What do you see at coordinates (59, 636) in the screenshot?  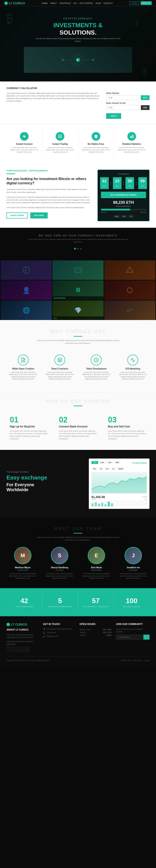 I see `contact-email: ✉ info@ltcurico.com` at bounding box center [59, 636].